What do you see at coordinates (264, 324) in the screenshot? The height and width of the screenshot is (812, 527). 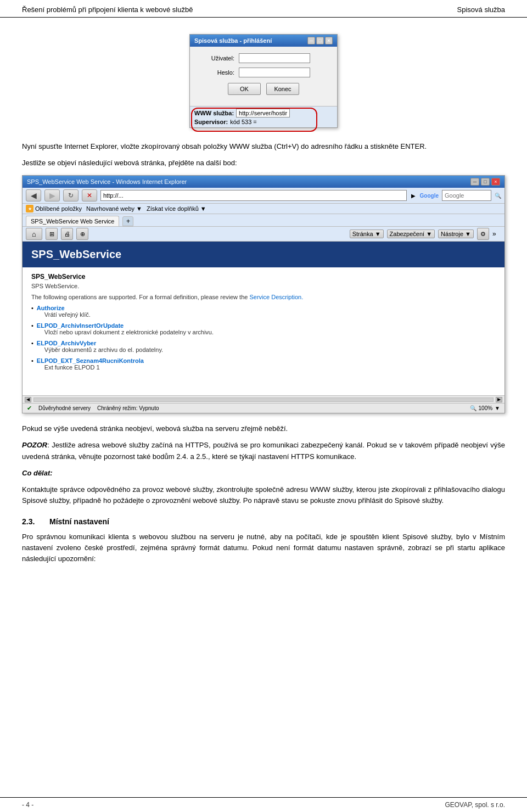 I see `browser-content-body: SPS_WebService SPS WebService. The follo…` at bounding box center [264, 324].